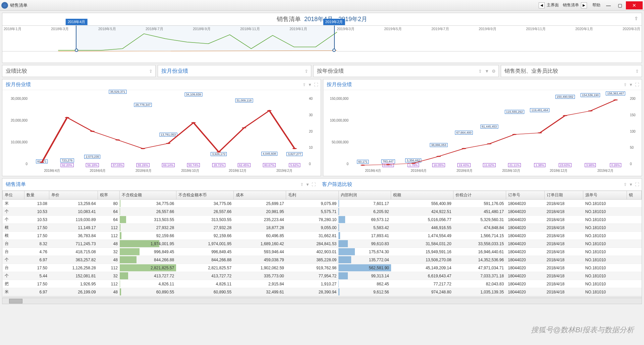 Image resolution: width=644 pixels, height=345 pixels. I want to click on maximize-button: ▢, so click(620, 5).